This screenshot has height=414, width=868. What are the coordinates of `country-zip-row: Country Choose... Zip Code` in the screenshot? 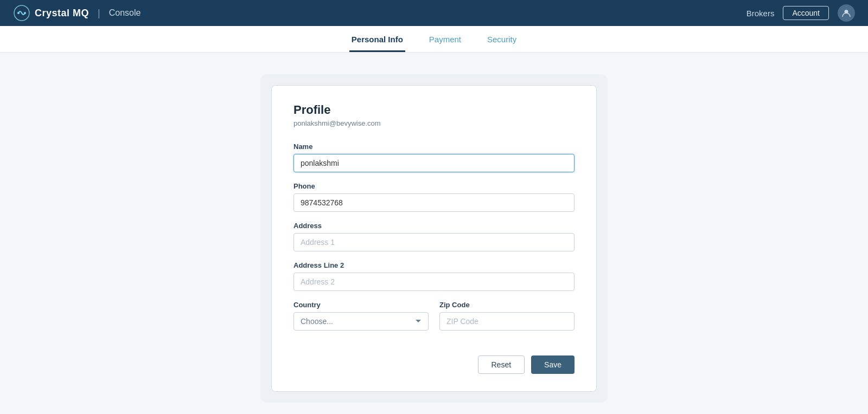 It's located at (434, 321).